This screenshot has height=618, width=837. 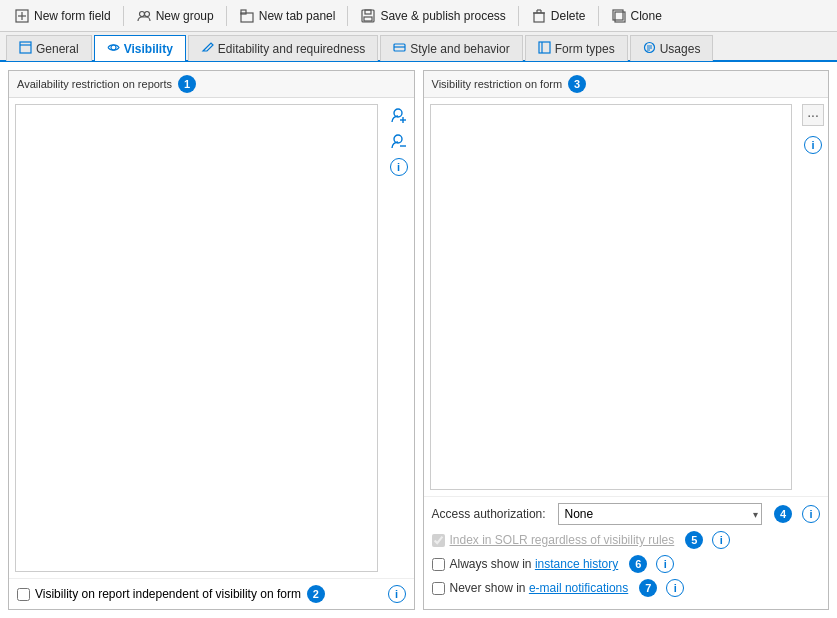 What do you see at coordinates (539, 16) in the screenshot?
I see `delete-icon` at bounding box center [539, 16].